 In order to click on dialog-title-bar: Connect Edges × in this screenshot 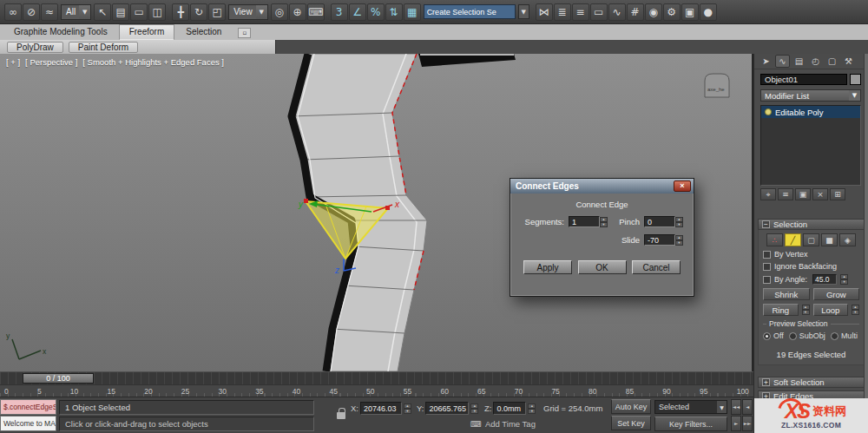, I will do `click(602, 186)`.